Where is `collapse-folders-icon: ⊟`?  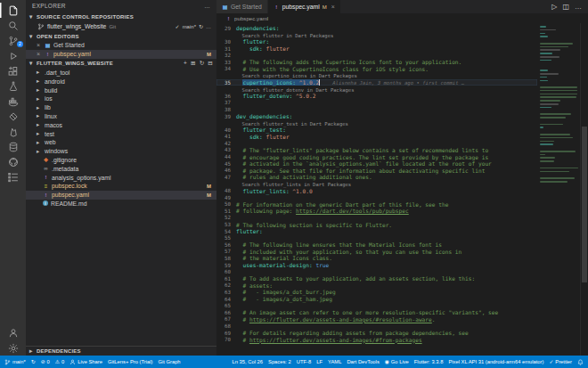
collapse-folders-icon: ⊟ is located at coordinates (210, 63).